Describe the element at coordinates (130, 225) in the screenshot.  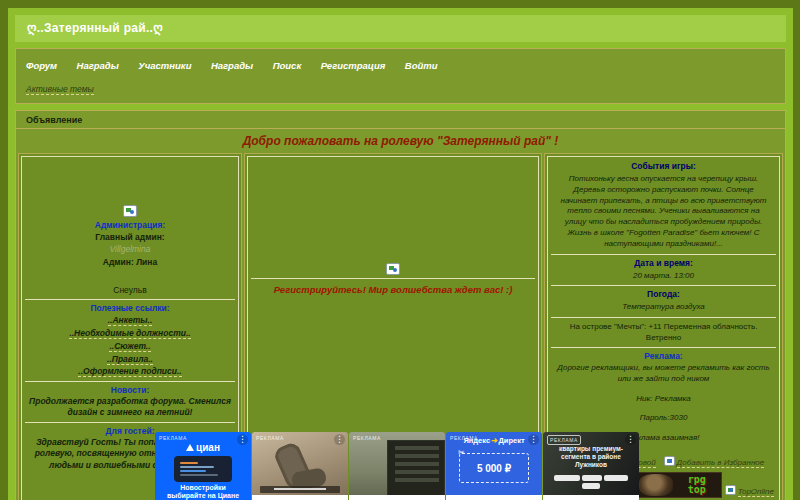
I see `admin-header: Администрация:` at that location.